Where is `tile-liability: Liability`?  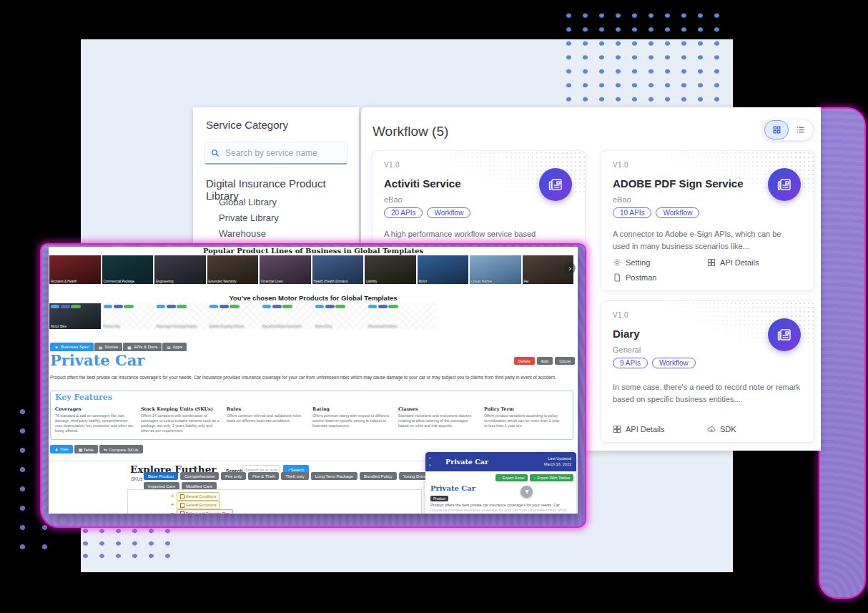
tile-liability: Liability is located at coordinates (390, 270).